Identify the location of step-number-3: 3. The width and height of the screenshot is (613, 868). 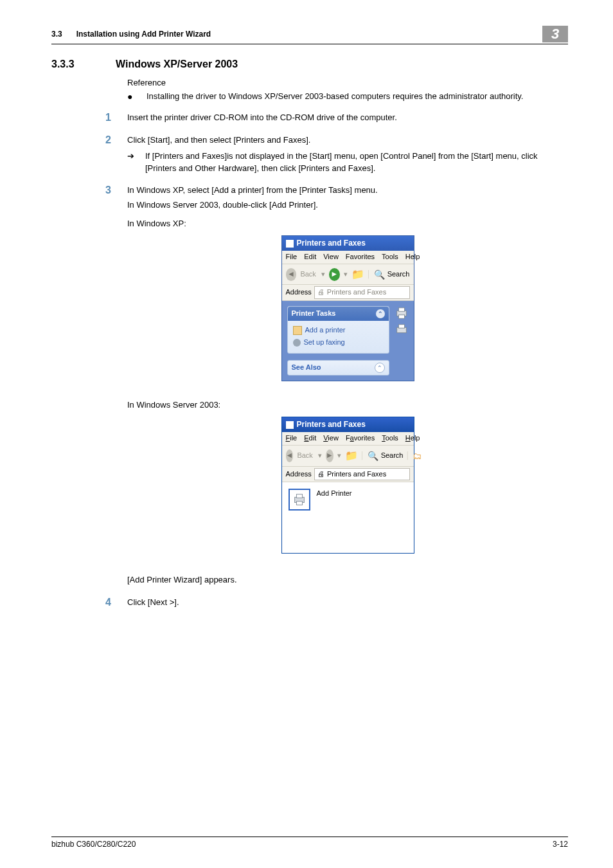
(116, 386).